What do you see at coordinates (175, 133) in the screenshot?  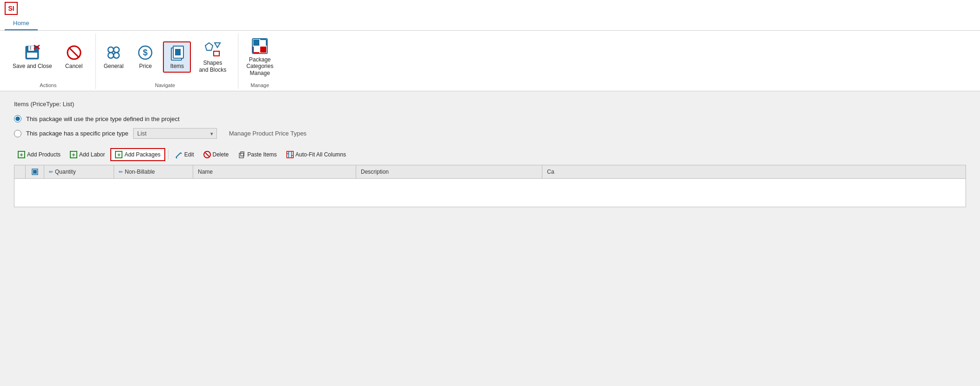 I see `price-type-select: List Net Cost` at bounding box center [175, 133].